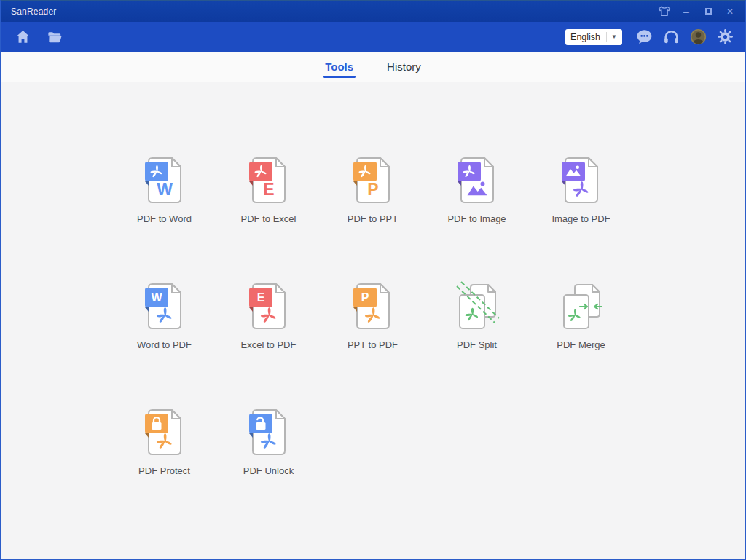 The height and width of the screenshot is (560, 746). What do you see at coordinates (339, 67) in the screenshot?
I see `tab-tools: Tools` at bounding box center [339, 67].